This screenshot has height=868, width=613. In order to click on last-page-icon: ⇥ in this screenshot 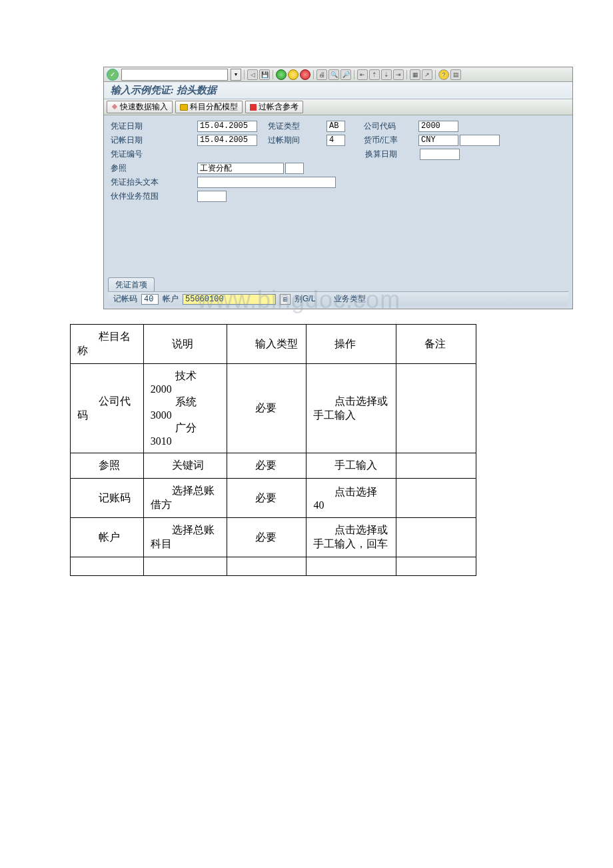, I will do `click(398, 75)`.